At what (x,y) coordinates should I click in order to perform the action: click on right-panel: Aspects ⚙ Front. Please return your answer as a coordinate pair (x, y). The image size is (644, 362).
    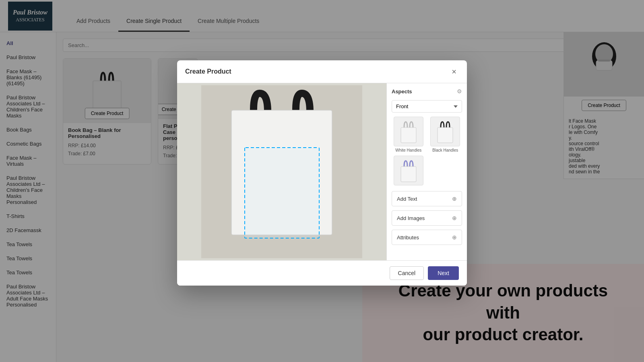
    Looking at the image, I should click on (427, 172).